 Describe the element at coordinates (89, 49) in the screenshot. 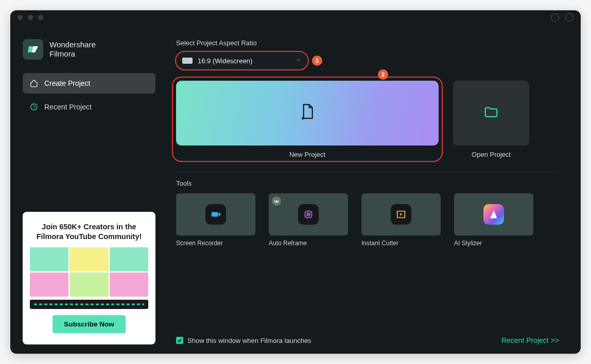

I see `brand: Wondershare Filmora` at that location.